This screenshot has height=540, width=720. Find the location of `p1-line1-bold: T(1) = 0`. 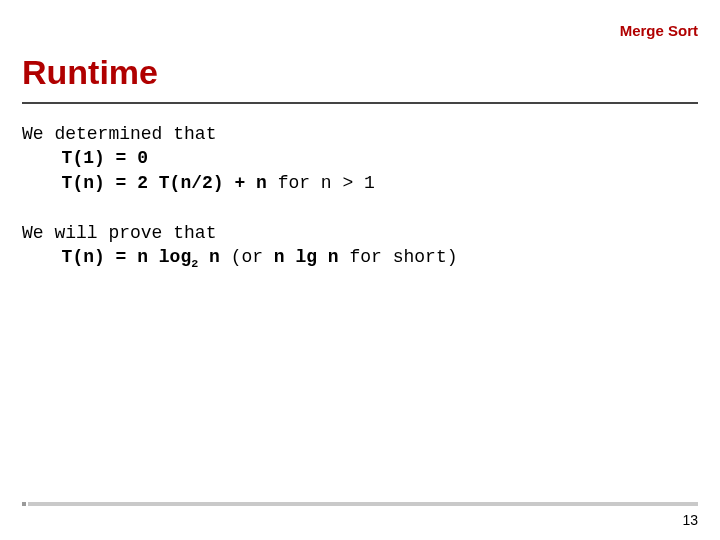

p1-line1-bold: T(1) = 0 is located at coordinates (105, 158).